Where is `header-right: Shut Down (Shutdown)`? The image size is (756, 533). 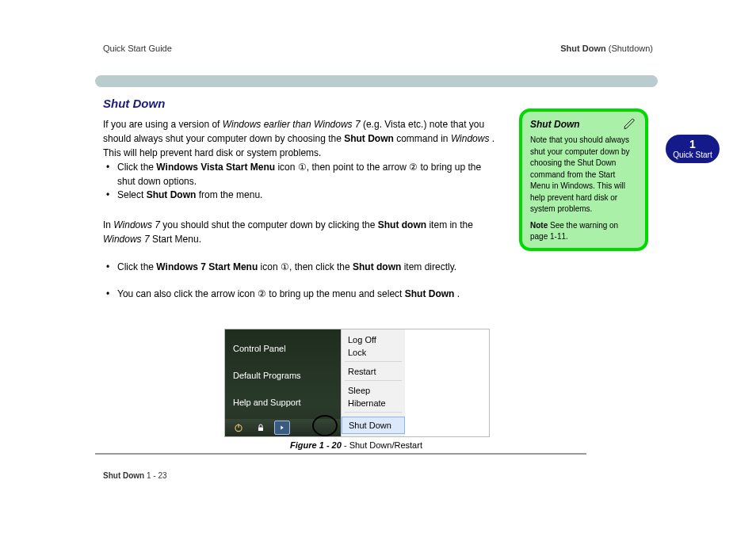
header-right: Shut Down (Shutdown) is located at coordinates (607, 48).